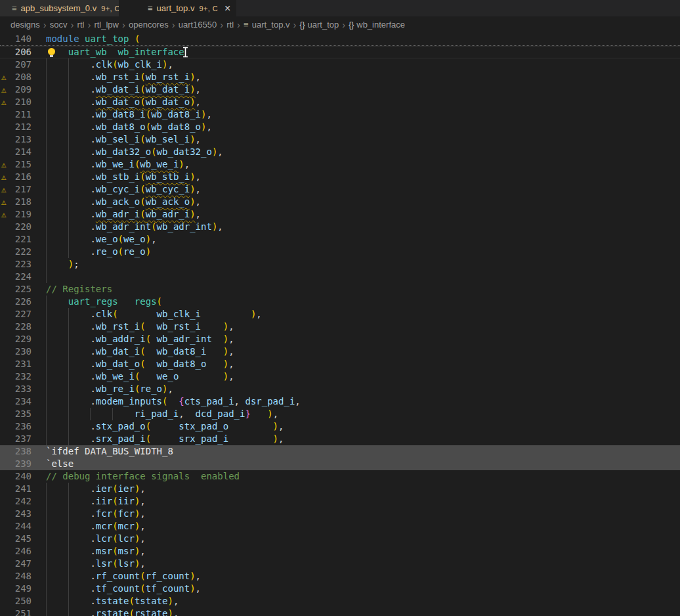 This screenshot has height=616, width=680. What do you see at coordinates (340, 252) in the screenshot?
I see `code-line-222: 222 .re_o(re_o)` at bounding box center [340, 252].